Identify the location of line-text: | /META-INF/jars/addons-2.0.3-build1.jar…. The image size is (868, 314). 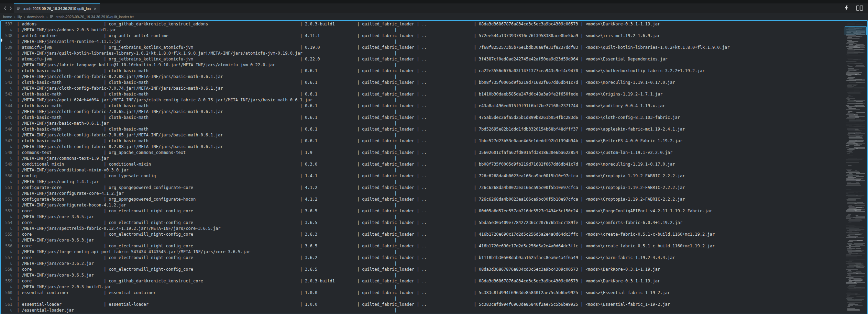
(205, 30).